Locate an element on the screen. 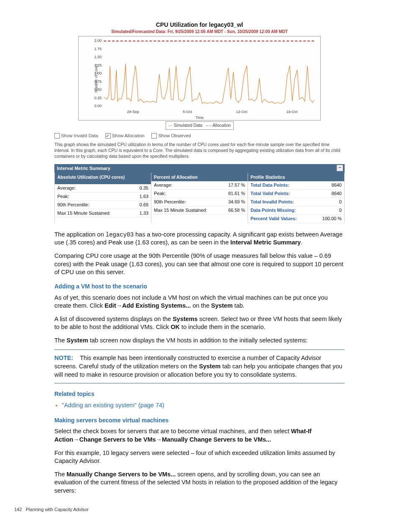 The width and height of the screenshot is (399, 532). paragraph: Select the check boxes for servers that … is located at coordinates (200, 435).